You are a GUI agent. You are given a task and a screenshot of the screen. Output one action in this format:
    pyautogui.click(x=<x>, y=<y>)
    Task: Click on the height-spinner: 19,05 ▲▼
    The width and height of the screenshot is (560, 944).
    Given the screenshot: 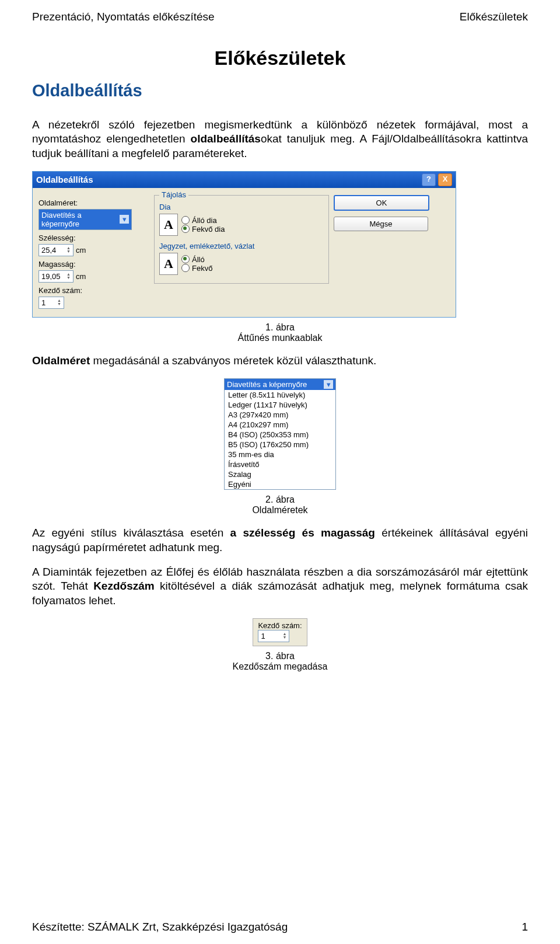 What is the action you would take?
    pyautogui.click(x=56, y=277)
    